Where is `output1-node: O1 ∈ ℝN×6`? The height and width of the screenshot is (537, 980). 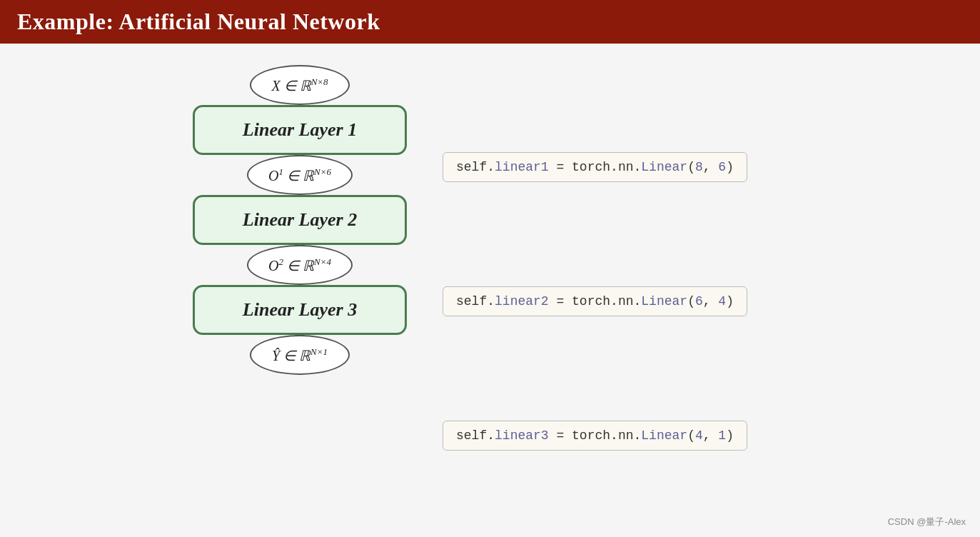 output1-node: O1 ∈ ℝN×6 is located at coordinates (300, 175).